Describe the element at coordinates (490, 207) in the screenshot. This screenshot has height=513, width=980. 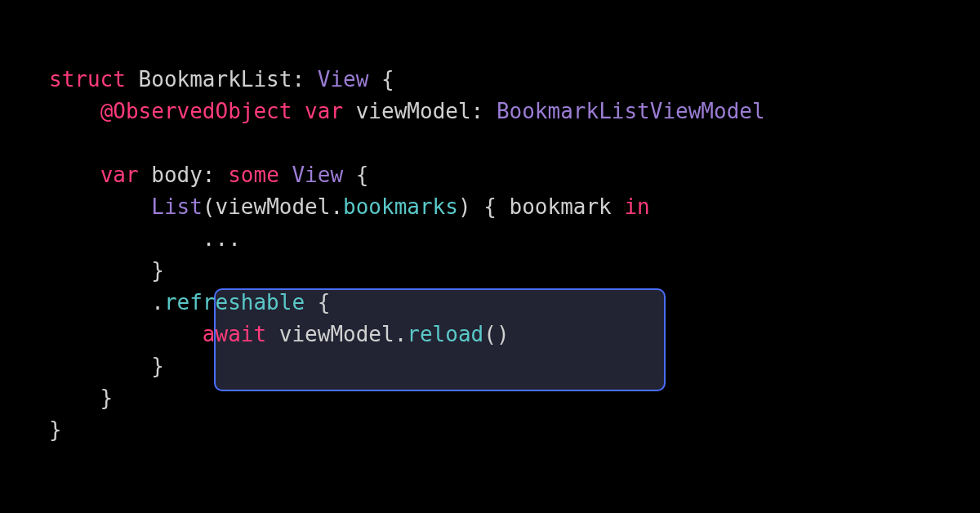
I see `code-line: List(viewModel.bookmarks) { bookmark in` at that location.